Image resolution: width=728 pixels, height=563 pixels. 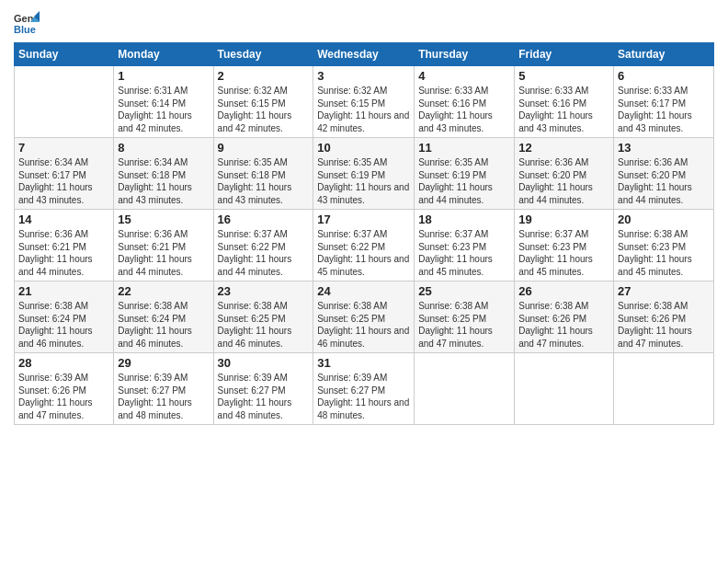 What do you see at coordinates (64, 174) in the screenshot?
I see `day-cell: 7Sunrise: 6:34 AM Sunset: 6:17 PM Daylig…` at bounding box center [64, 174].